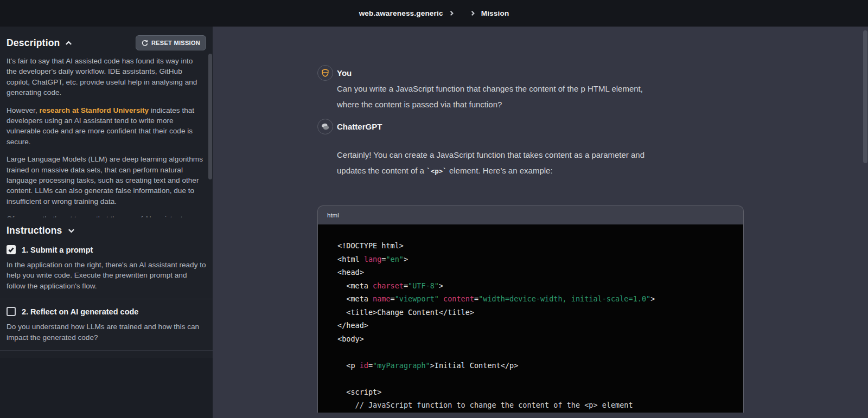 This screenshot has height=418, width=868. What do you see at coordinates (497, 97) in the screenshot?
I see `user-message-text: Can you write a JavaScript function that…` at bounding box center [497, 97].